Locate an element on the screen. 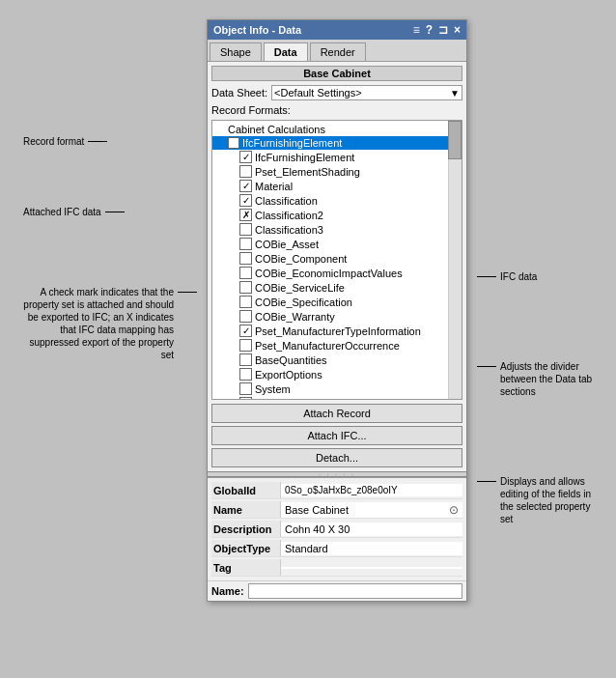 This screenshot has width=616, height=678. list-item: COBie_EconomicImpactValues is located at coordinates (337, 272).